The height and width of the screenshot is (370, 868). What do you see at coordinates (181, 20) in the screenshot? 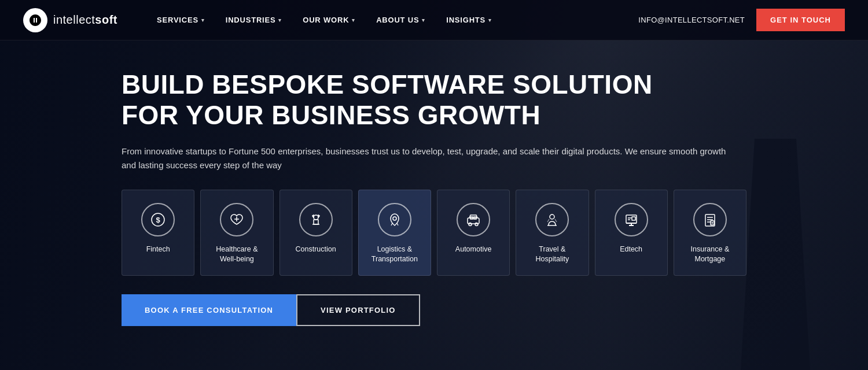
I see `nav-services: SERVICES ▾` at bounding box center [181, 20].